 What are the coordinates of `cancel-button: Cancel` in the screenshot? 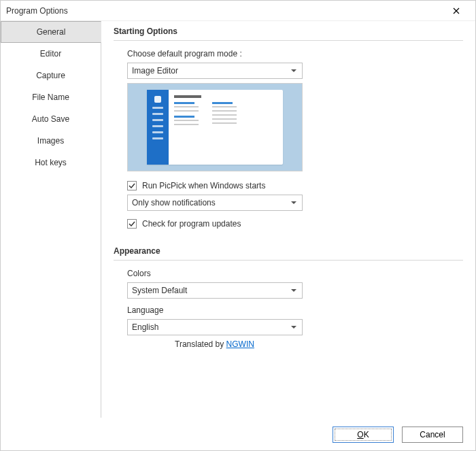 It's located at (432, 435).